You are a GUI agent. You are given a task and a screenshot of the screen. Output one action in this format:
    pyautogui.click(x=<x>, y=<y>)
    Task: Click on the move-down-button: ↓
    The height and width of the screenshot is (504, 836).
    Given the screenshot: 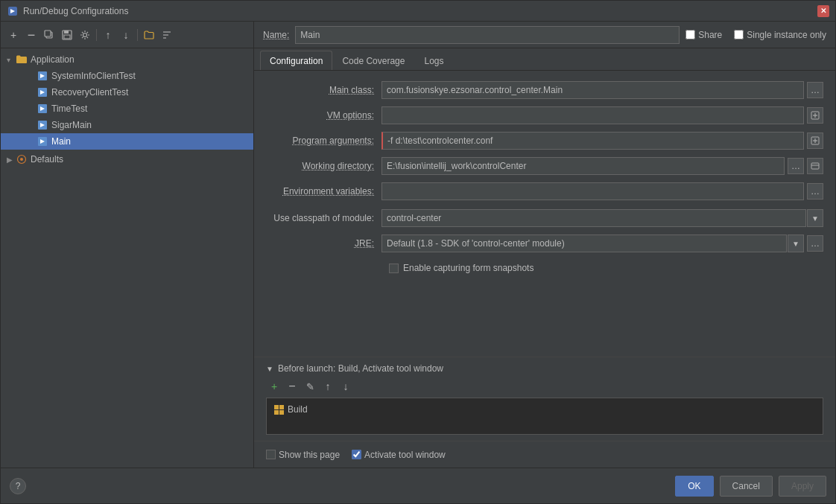 What is the action you would take?
    pyautogui.click(x=126, y=35)
    